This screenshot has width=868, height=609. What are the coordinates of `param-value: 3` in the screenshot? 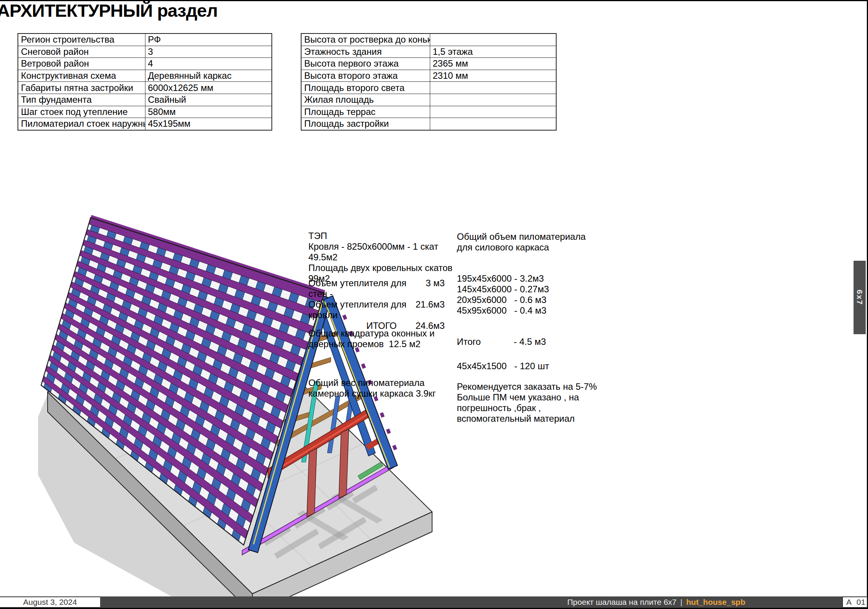 It's located at (209, 52).